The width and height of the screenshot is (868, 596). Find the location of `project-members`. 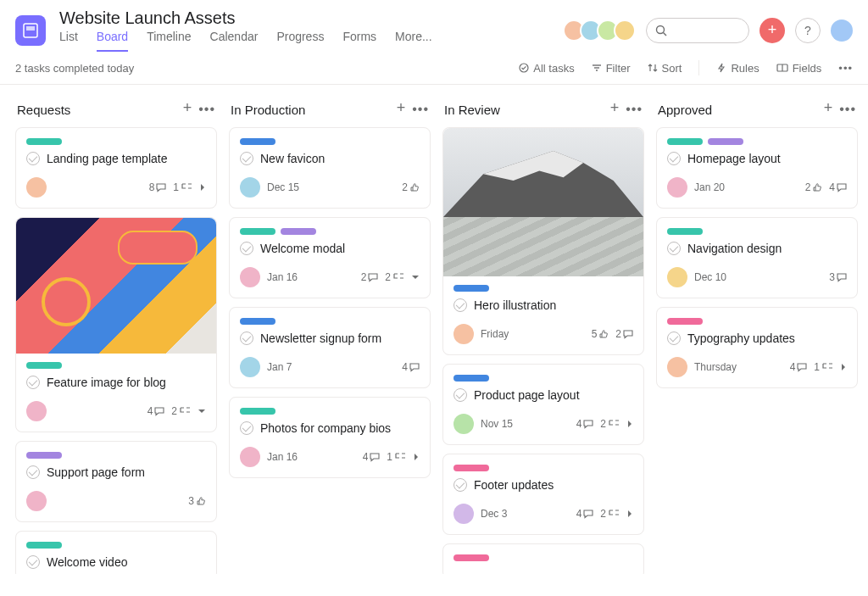

project-members is located at coordinates (602, 31).